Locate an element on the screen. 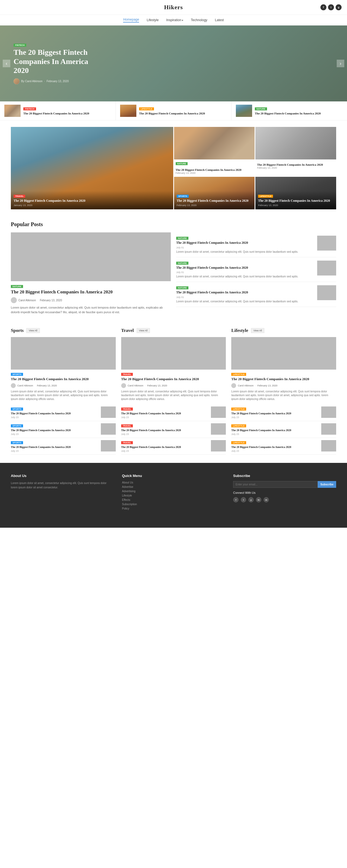 The height and width of the screenshot is (868, 347). nav-latest: Latest is located at coordinates (220, 20).